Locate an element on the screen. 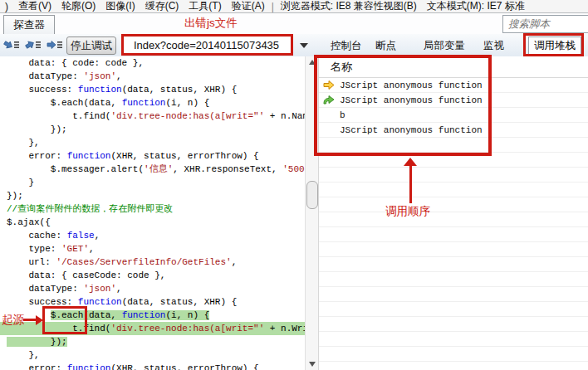 This screenshot has width=588, height=370. step-out-icon is located at coordinates (55, 45).